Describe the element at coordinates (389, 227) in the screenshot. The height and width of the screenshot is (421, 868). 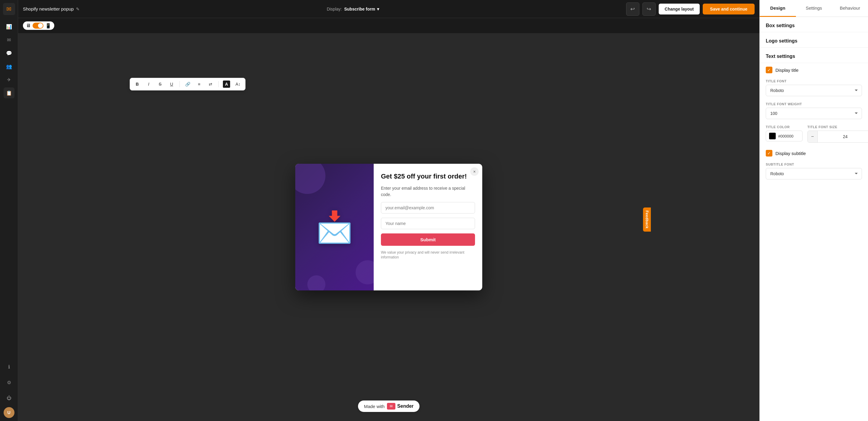
I see `popup-card: 📩 × Get $25 off your first order! Enter …` at that location.